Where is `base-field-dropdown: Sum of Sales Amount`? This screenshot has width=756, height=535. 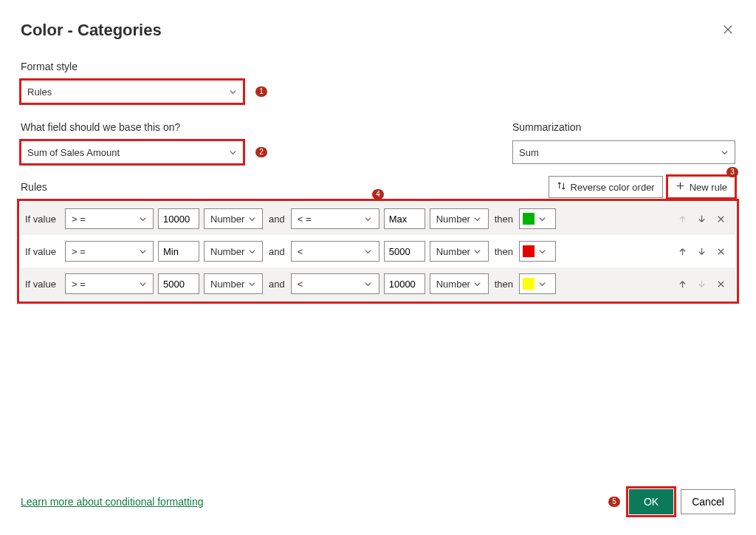
base-field-dropdown: Sum of Sales Amount is located at coordinates (132, 152).